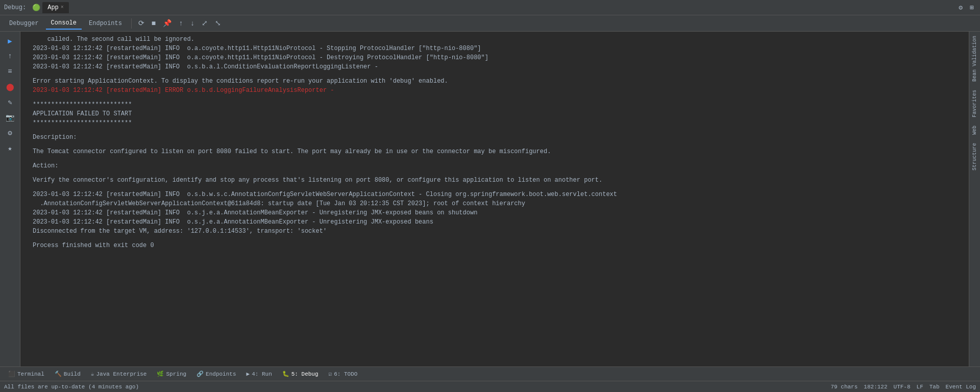 The height and width of the screenshot is (392, 980). I want to click on top-bar: Debug: 🟢 App × ⚙ ⊞, so click(490, 8).